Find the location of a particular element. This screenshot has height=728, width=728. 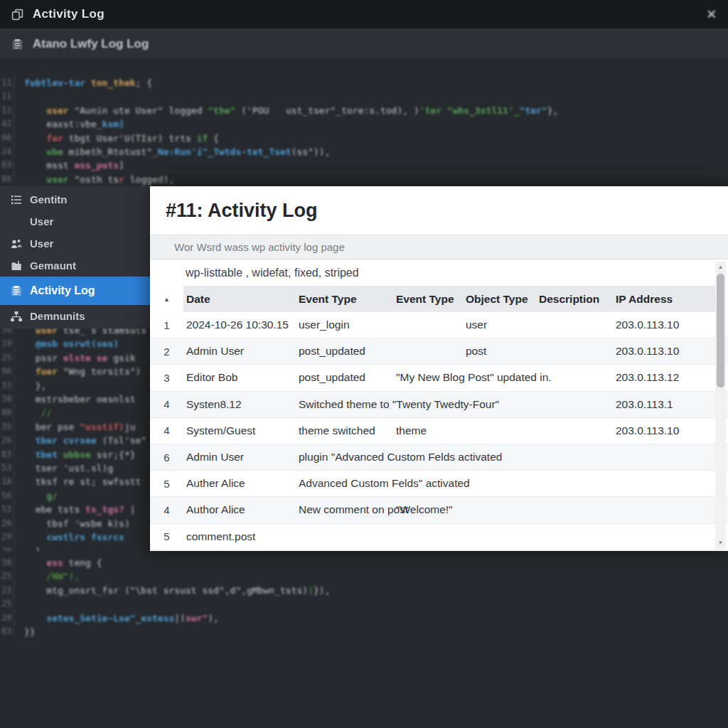

cell-event: Advanced Custom Felds" activated is located at coordinates (344, 483).